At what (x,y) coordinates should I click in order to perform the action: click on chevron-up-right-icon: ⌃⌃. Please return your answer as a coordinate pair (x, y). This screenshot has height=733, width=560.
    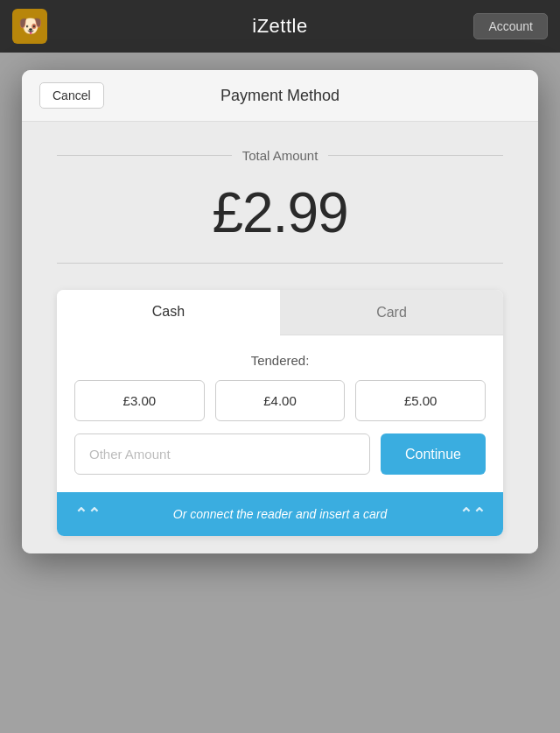
    Looking at the image, I should click on (472, 514).